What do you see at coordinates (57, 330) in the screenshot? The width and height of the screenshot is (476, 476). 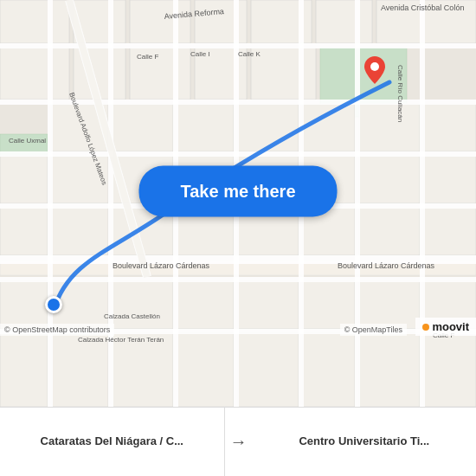 I see `attribution-text: © OpenStreetMap contributors` at bounding box center [57, 330].